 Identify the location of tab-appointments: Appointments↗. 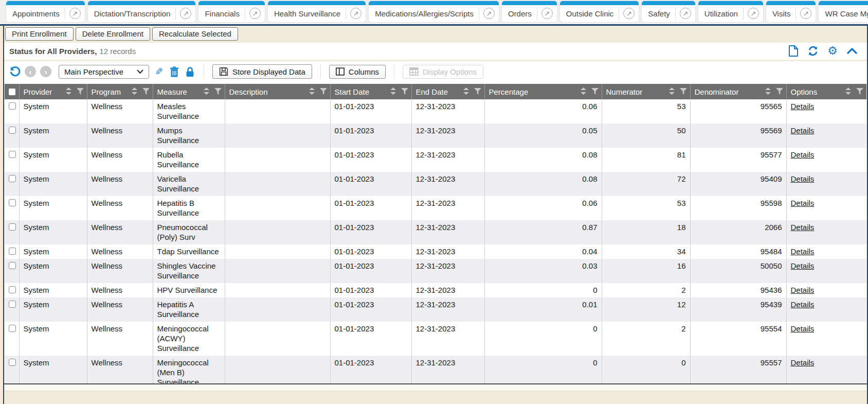
(45, 11).